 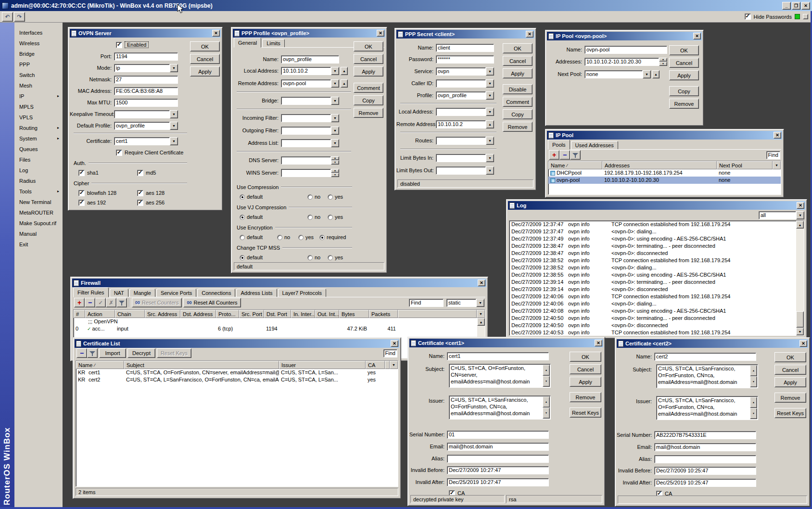 I want to click on issuer-textarea: C=US, ST=CA, L=SanFrancisco, O=FortFunst…, so click(x=500, y=407).